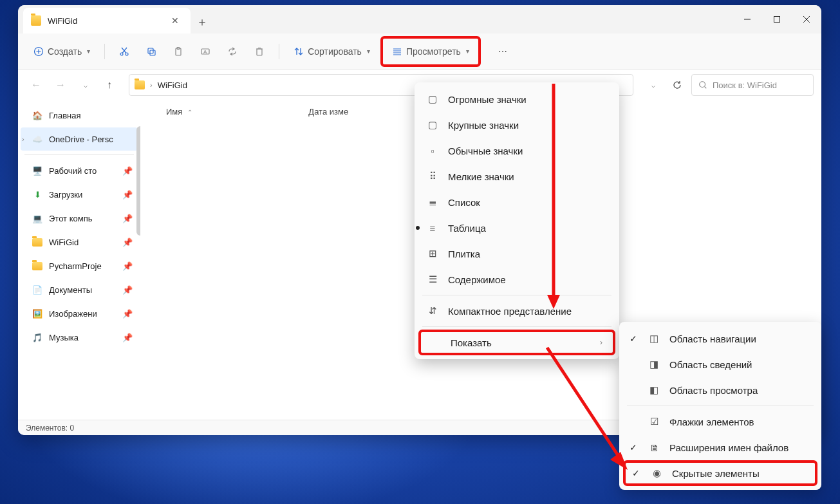 This screenshot has width=840, height=504. Describe the element at coordinates (79, 171) in the screenshot. I see `sidebar-item-desktop: 🖥️Рабочий сто📌` at that location.